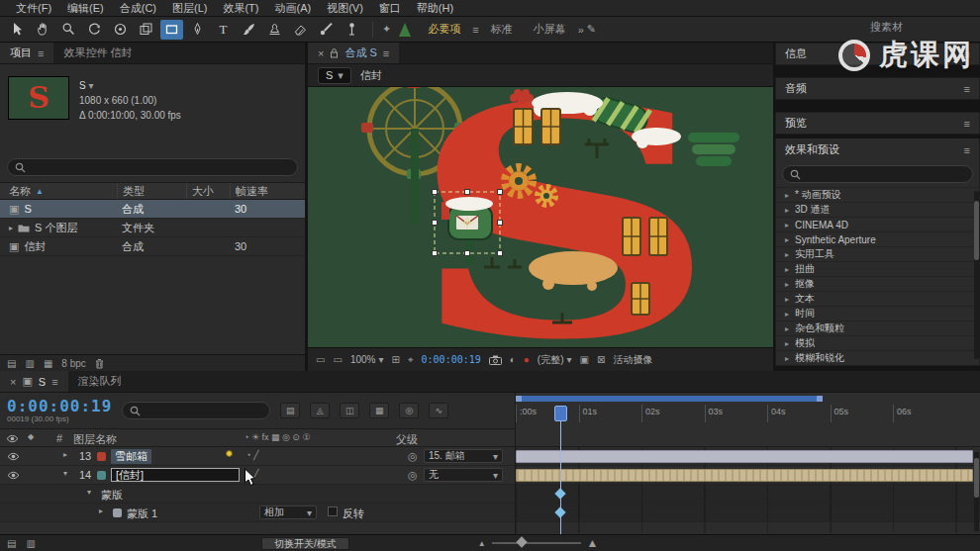 The height and width of the screenshot is (551, 980). I want to click on layer-row-13: ▸ 13 雪邮箱 ◔ ╱ ◎ 15. 邮箱 ▾, so click(257, 457).